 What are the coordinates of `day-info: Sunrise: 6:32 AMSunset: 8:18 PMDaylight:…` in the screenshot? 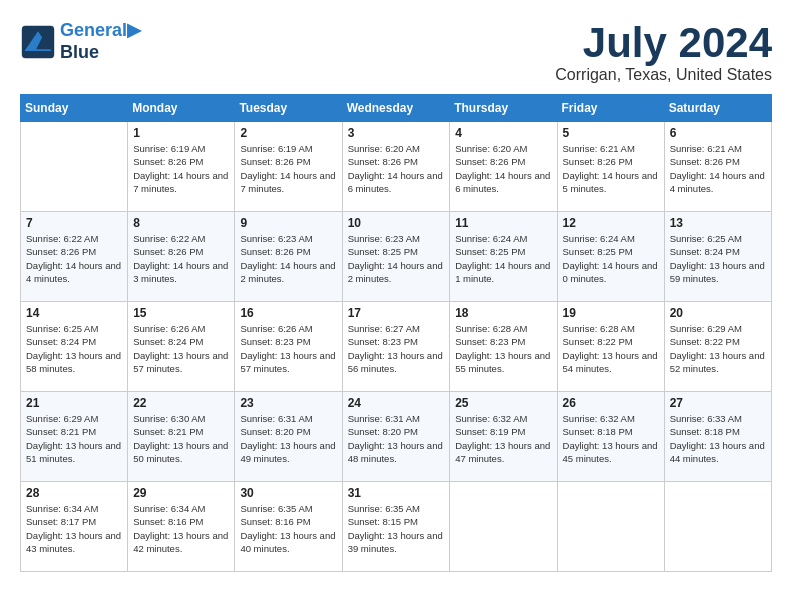 It's located at (611, 438).